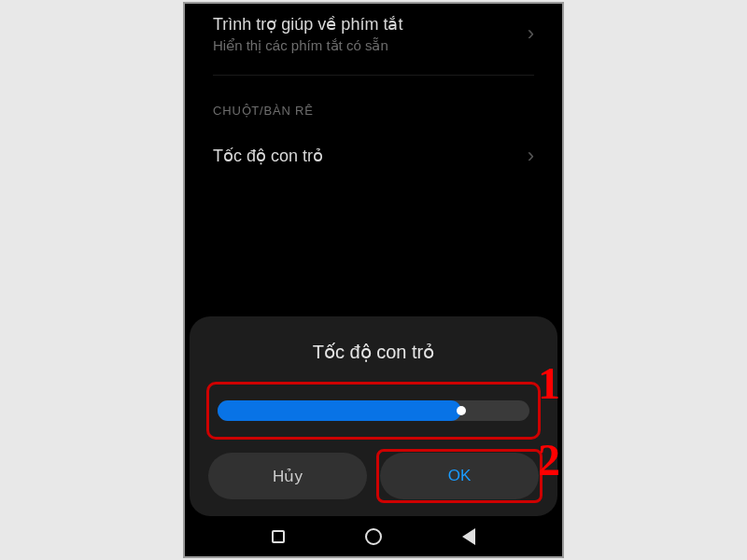 The width and height of the screenshot is (747, 560). Describe the element at coordinates (374, 411) in the screenshot. I see `slider-container` at that location.